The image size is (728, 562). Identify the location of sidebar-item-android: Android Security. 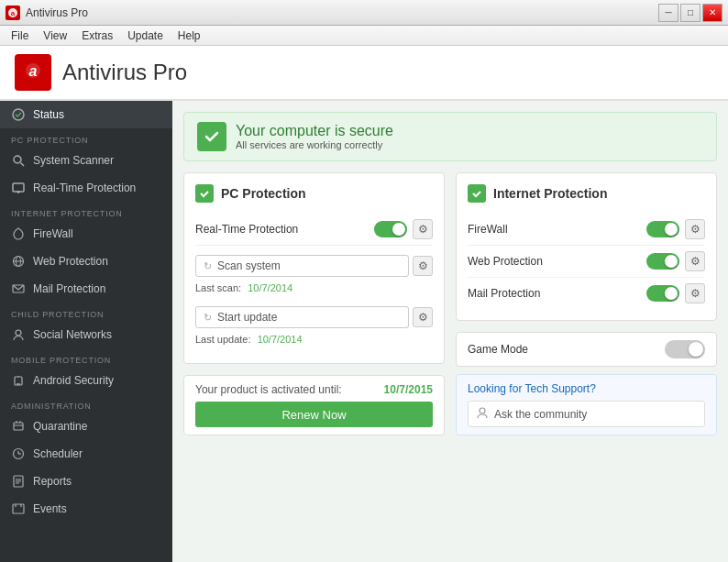
(86, 380).